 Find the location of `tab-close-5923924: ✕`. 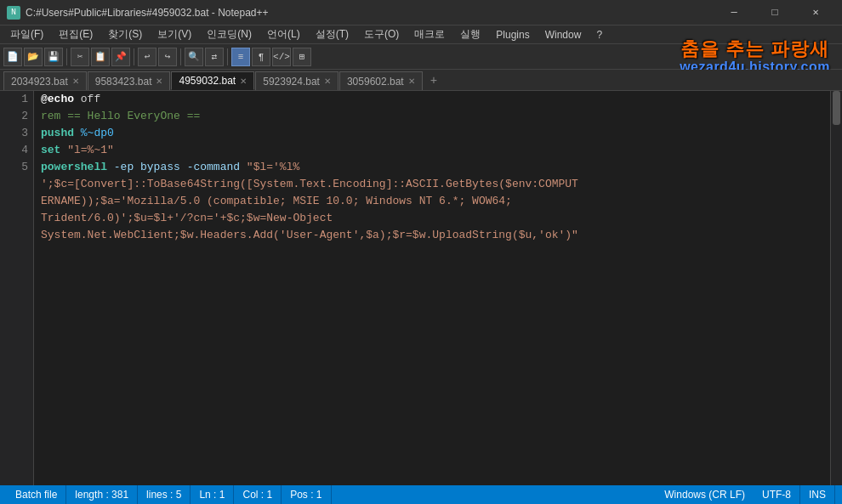

tab-close-5923924: ✕ is located at coordinates (327, 82).